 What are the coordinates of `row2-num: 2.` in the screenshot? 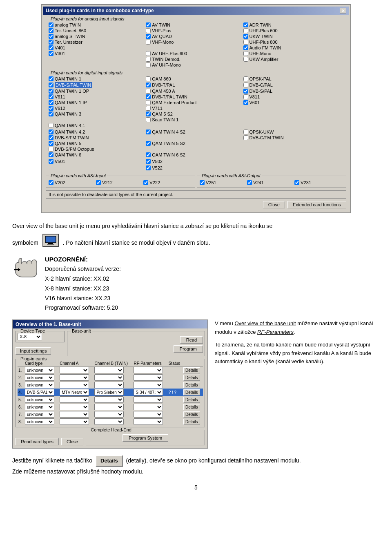 It's located at (21, 378).